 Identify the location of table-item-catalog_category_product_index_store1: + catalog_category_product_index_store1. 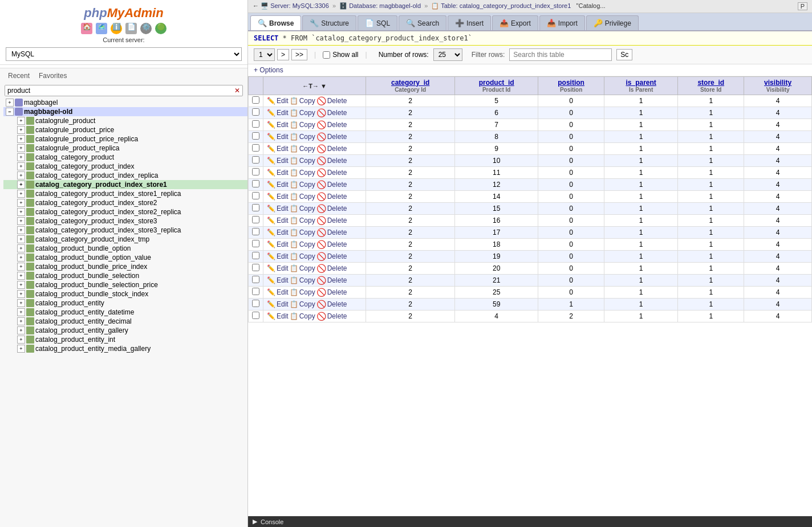
(125, 185).